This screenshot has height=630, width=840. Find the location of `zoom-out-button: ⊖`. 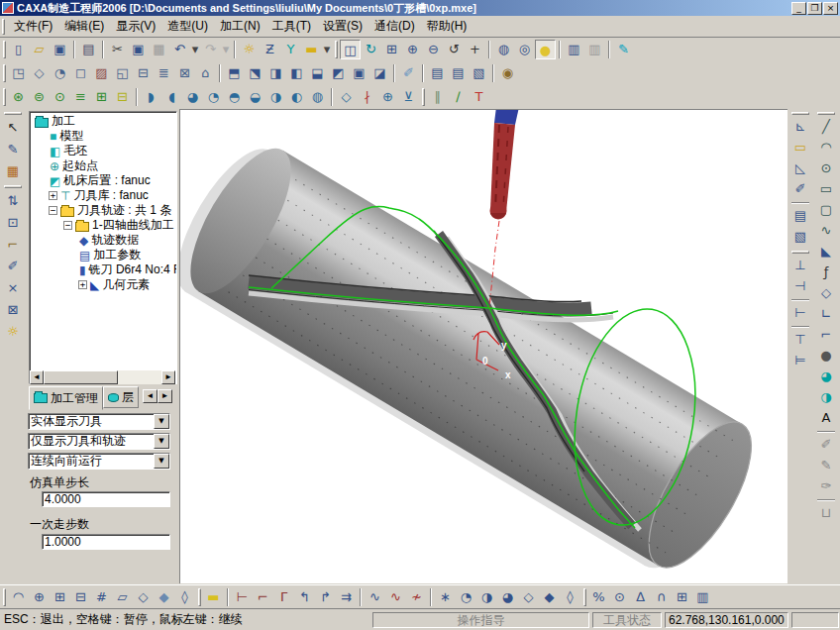

zoom-out-button: ⊖ is located at coordinates (434, 50).